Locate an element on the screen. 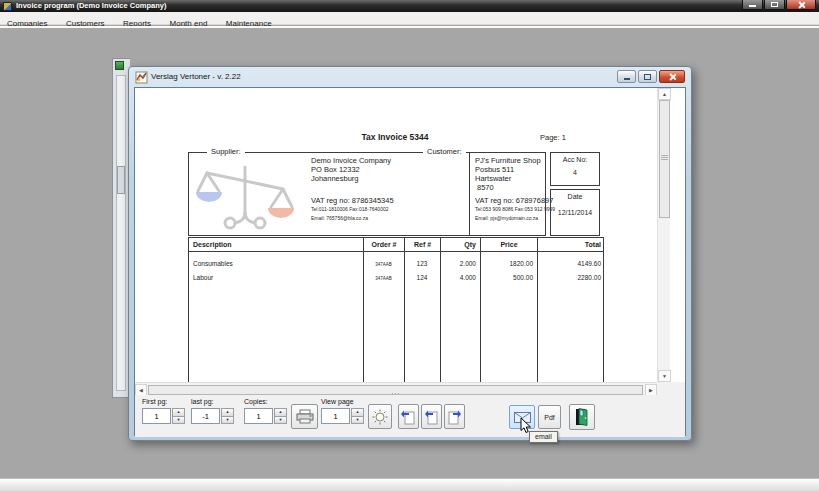 Image resolution: width=819 pixels, height=491 pixels. background-window-scrollbar is located at coordinates (121, 233).